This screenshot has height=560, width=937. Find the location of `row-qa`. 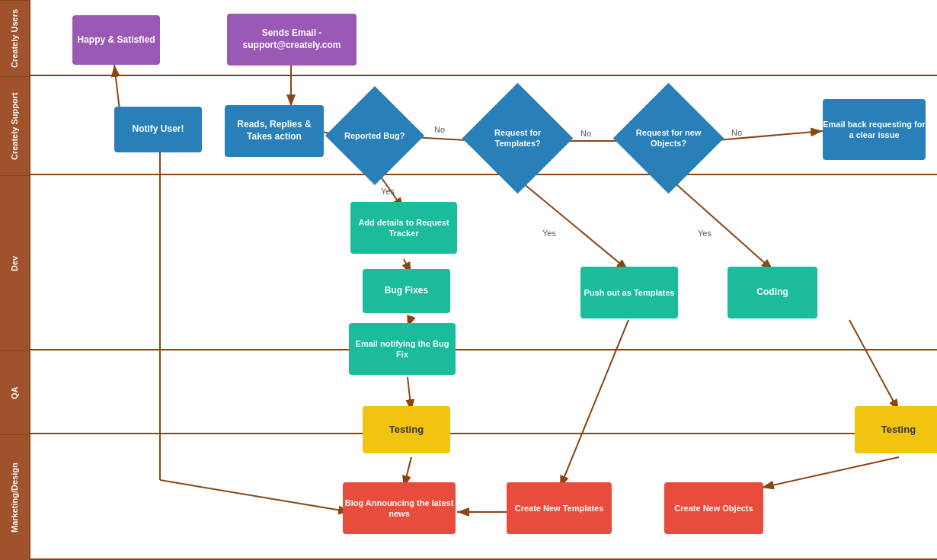

row-qa is located at coordinates (484, 392).